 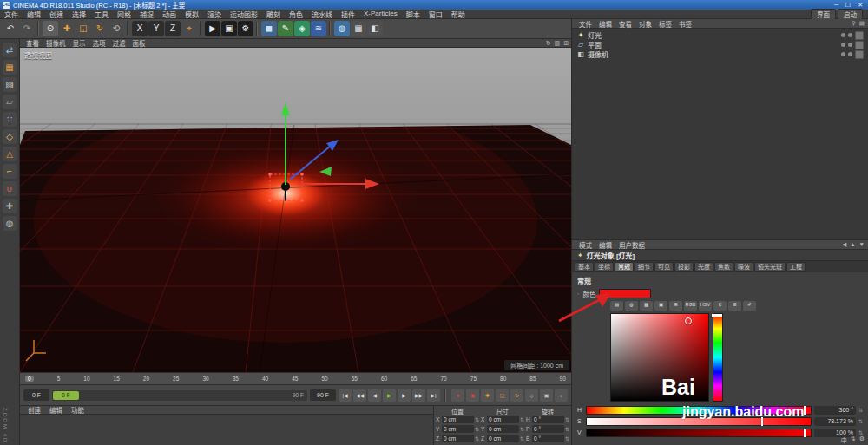 What do you see at coordinates (823, 14) in the screenshot?
I see `layout-selector: 界面` at bounding box center [823, 14].